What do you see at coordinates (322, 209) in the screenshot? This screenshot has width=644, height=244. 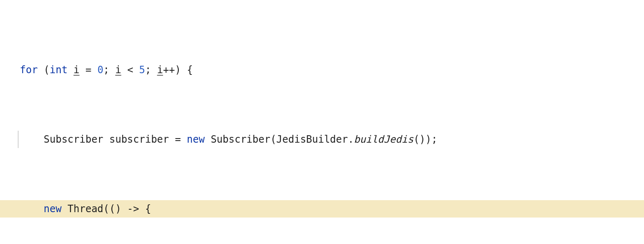 I see `code-line: new Thread(() -> {` at bounding box center [322, 209].